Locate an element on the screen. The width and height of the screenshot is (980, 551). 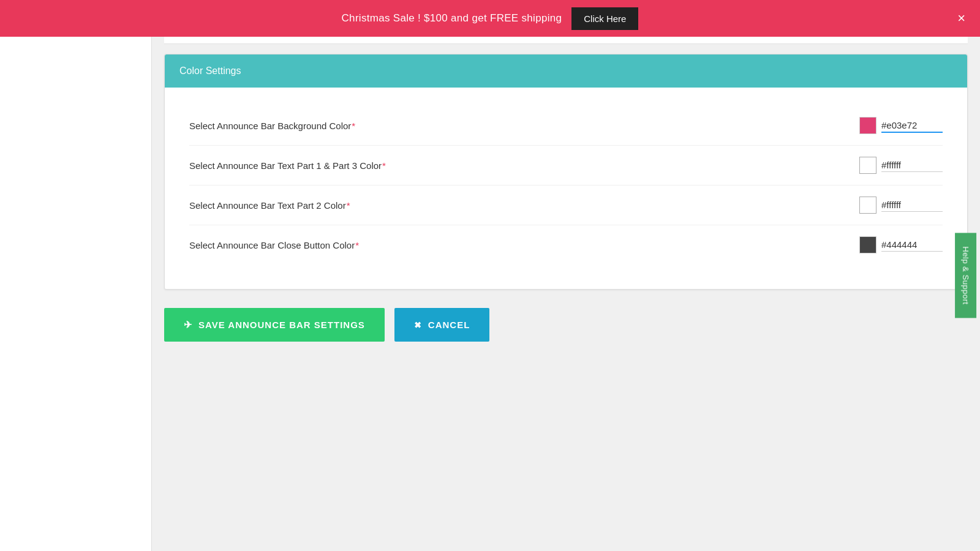
save-button-label: SAVE ANNOUNCE BAR SETTINGS is located at coordinates (282, 324).